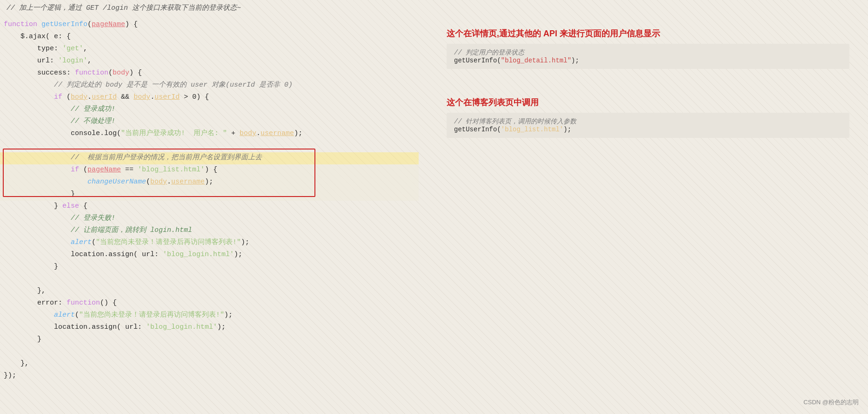 The image size is (868, 414). Describe the element at coordinates (238, 255) in the screenshot. I see `semi4: );` at that location.